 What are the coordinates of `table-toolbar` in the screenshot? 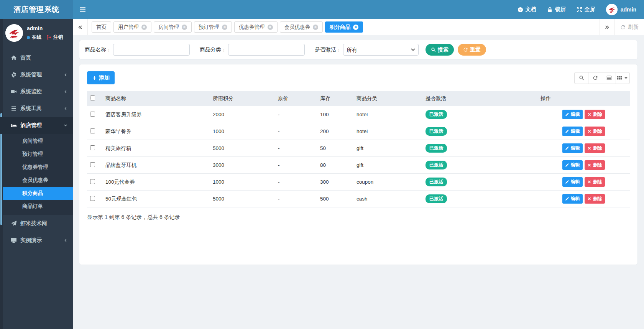 It's located at (602, 78).